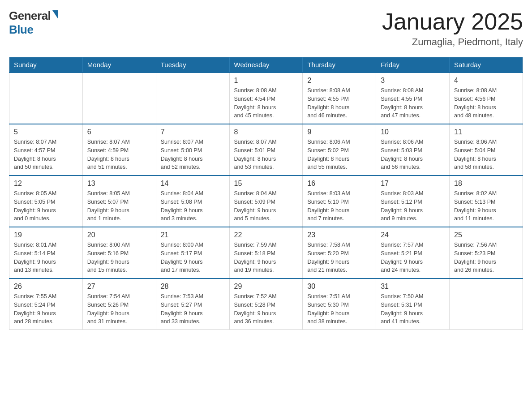 The height and width of the screenshot is (411, 532). I want to click on day-info: Sunrise: 8:04 AM Sunset: 5:09 PM Dayligh…, so click(266, 206).